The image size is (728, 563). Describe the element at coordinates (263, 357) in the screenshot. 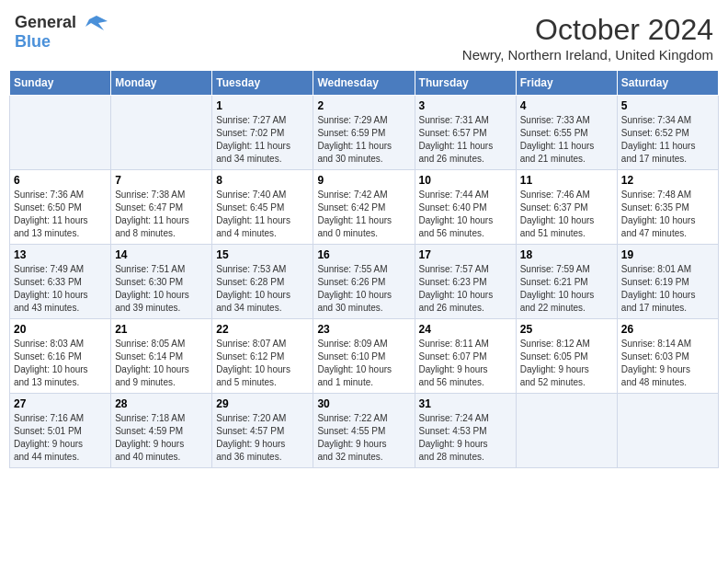

I see `calendar-cell: 22Sunrise: 8:07 AM Sunset: 6:12 PM Dayli…` at that location.